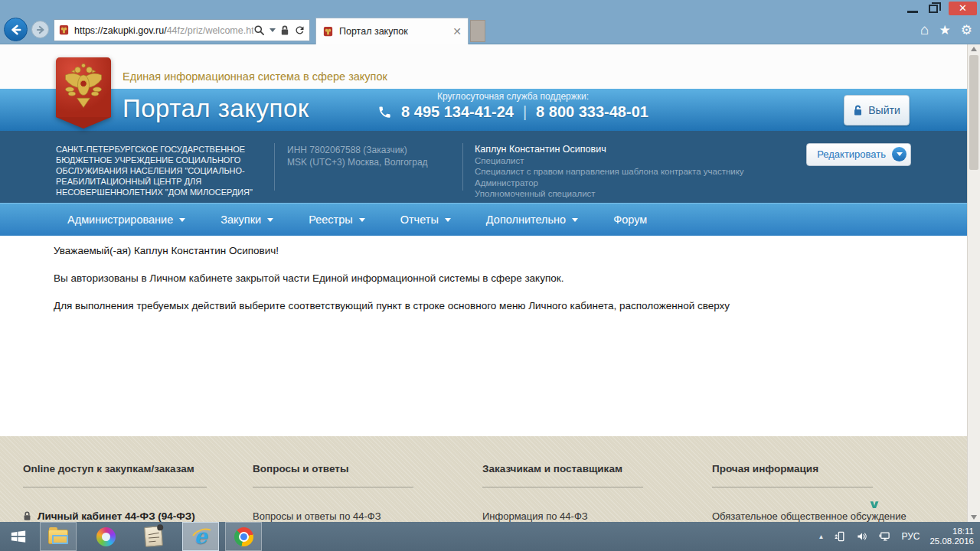 This screenshot has width=980, height=551. Describe the element at coordinates (974, 283) in the screenshot. I see `page-scrollbar` at that location.